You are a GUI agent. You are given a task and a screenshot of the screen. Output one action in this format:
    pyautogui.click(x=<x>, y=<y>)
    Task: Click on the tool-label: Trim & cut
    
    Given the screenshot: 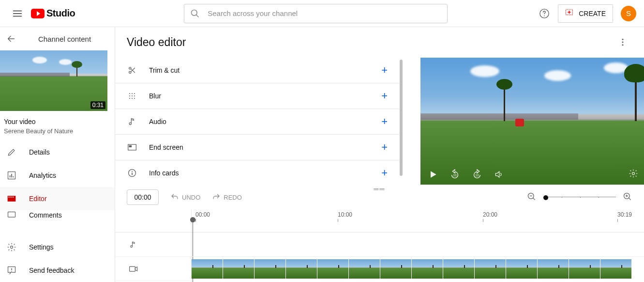 What is the action you would take?
    pyautogui.click(x=259, y=70)
    